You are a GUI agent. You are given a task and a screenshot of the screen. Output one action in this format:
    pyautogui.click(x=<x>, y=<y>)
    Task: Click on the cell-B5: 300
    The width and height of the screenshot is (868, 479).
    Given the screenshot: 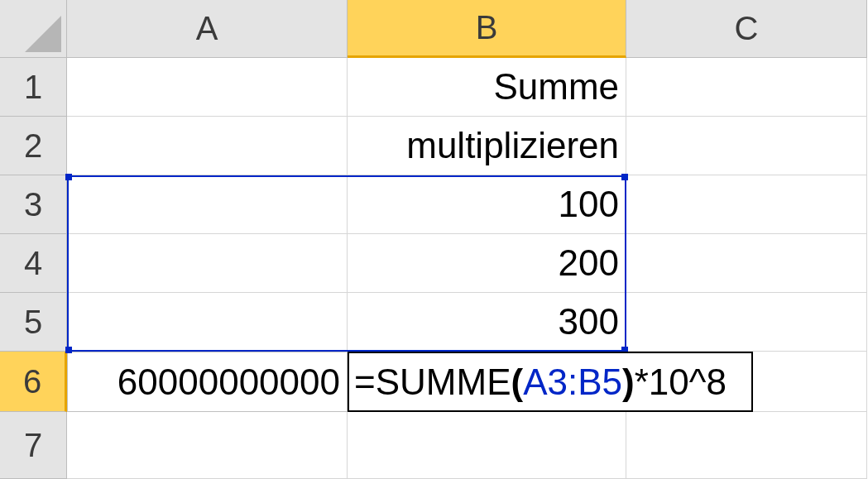 What is the action you would take?
    pyautogui.click(x=487, y=323)
    